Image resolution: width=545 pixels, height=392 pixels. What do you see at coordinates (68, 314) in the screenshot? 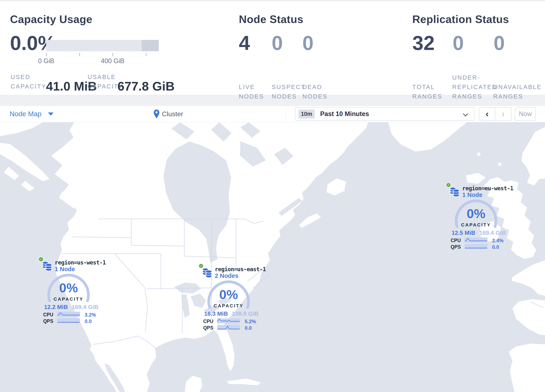
I see `cpu-metric-row: CPU 3.2%` at bounding box center [68, 314].